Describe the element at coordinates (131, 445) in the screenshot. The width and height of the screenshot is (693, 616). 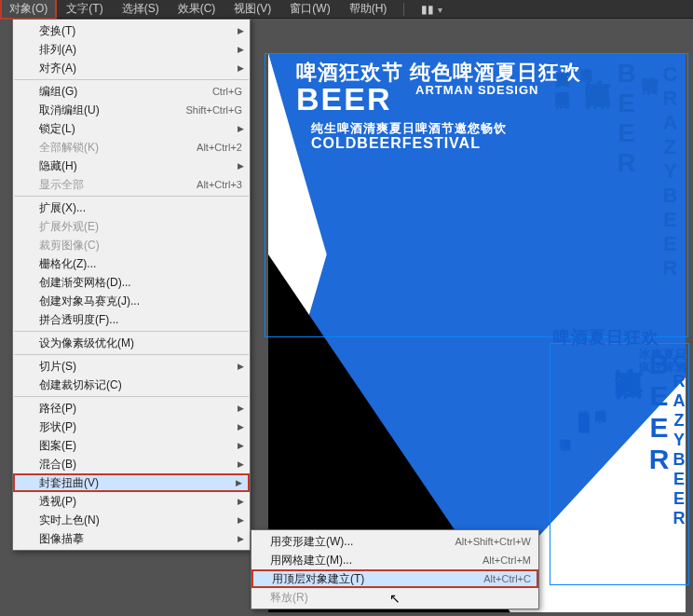
I see `object-menu-item-26: 图案(E)▶` at that location.